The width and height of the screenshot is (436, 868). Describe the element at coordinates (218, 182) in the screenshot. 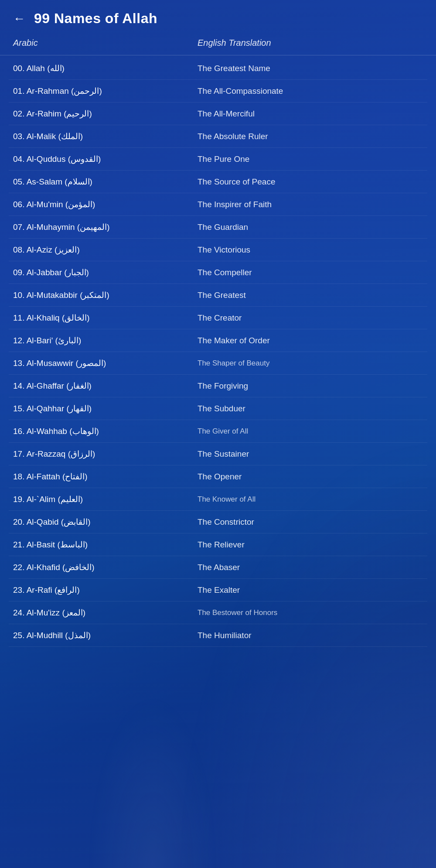

I see `name-row: 05. As-Salam (السلام)The Source of Peace` at that location.